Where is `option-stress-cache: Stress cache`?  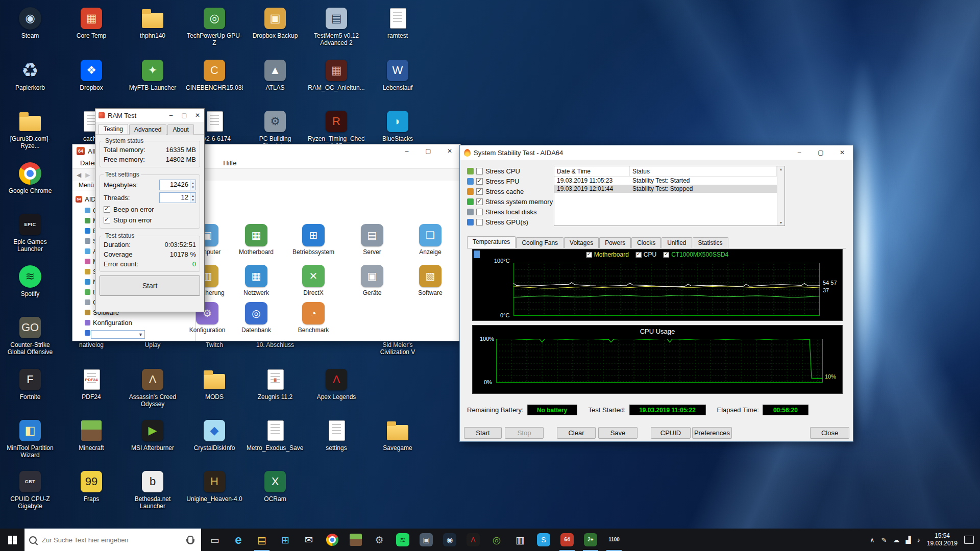
option-stress-cache: Stress cache is located at coordinates (509, 191).